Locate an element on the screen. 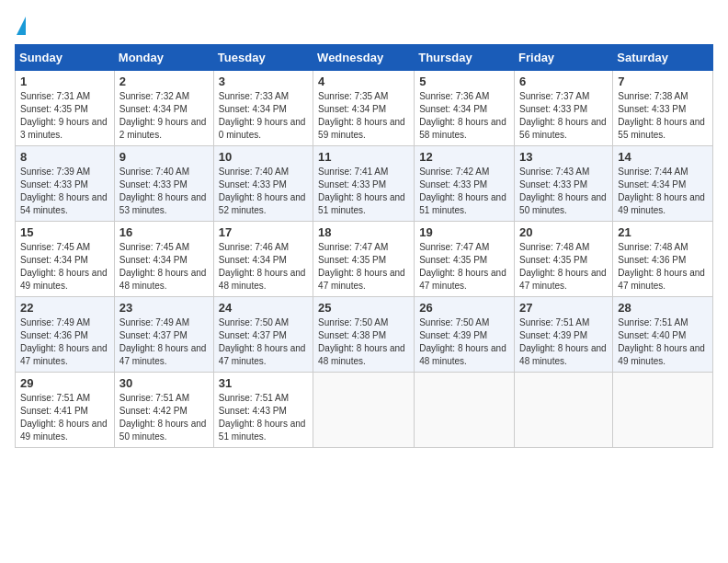 The image size is (728, 563). calendar-header-saturday: Saturday is located at coordinates (664, 58).